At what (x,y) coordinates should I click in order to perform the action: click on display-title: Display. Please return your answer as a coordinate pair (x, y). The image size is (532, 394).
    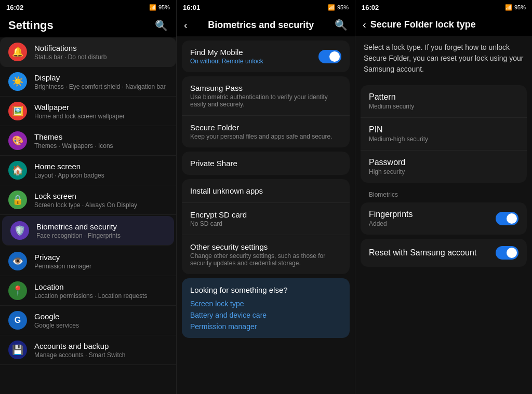
    Looking at the image, I should click on (100, 78).